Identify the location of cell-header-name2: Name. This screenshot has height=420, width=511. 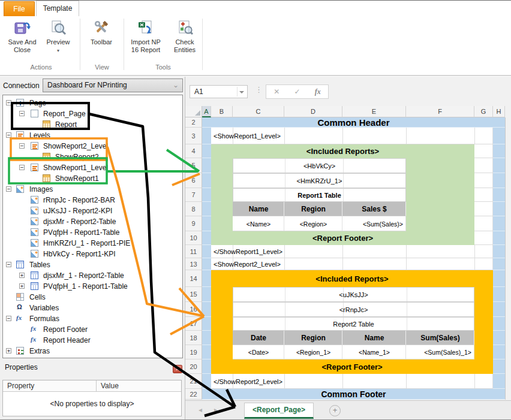
(374, 338).